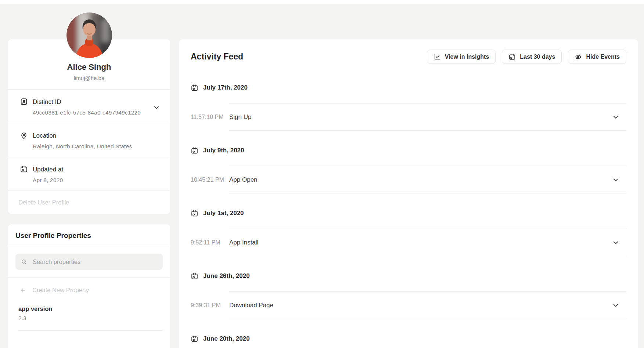  Describe the element at coordinates (409, 151) in the screenshot. I see `date-header: July 9th, 2020` at that location.